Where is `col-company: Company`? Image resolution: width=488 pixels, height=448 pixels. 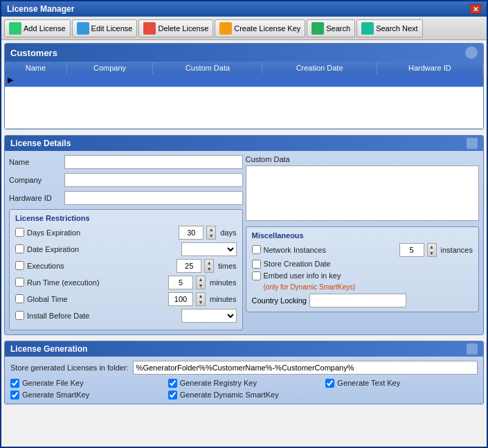 col-company: Company is located at coordinates (109, 68).